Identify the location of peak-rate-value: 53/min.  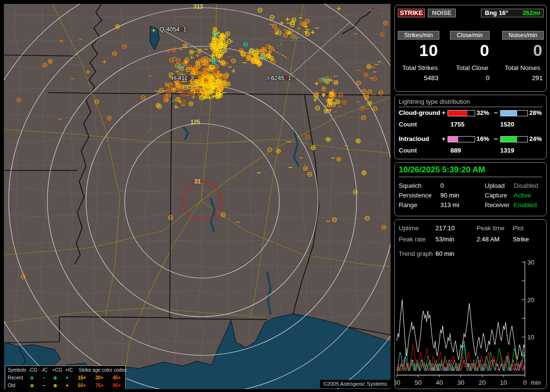
(445, 239).